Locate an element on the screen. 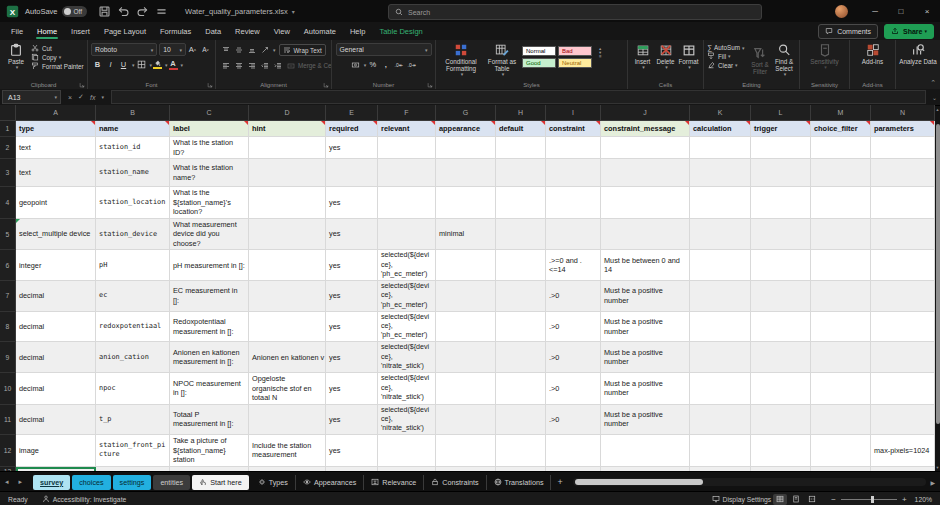 Image resolution: width=940 pixels, height=505 pixels. cell-E8: yes is located at coordinates (352, 328).